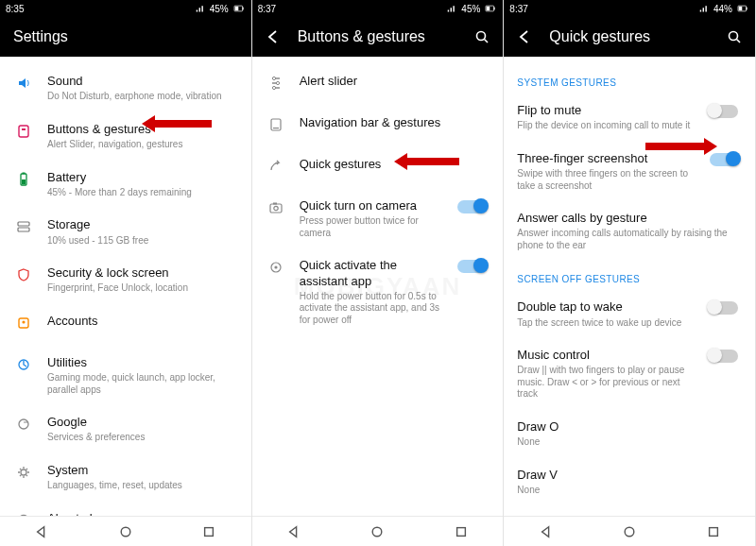  Describe the element at coordinates (126, 478) in the screenshot. I see `list-item: SystemLanguages, time, reset, updates` at that location.